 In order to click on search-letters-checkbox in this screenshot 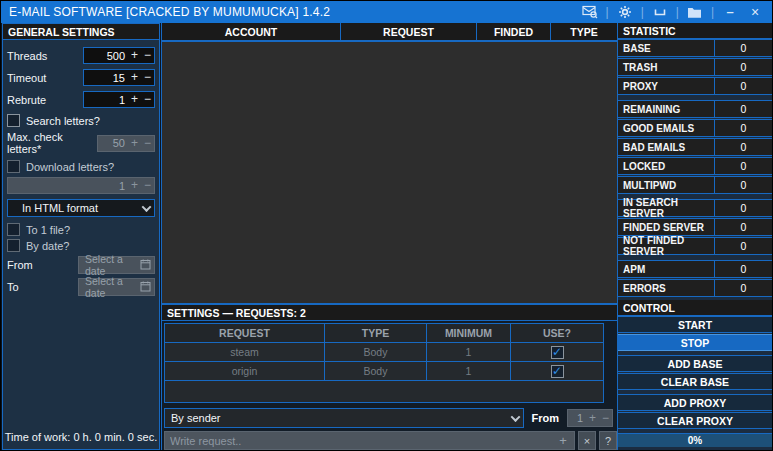, I will do `click(14, 120)`.